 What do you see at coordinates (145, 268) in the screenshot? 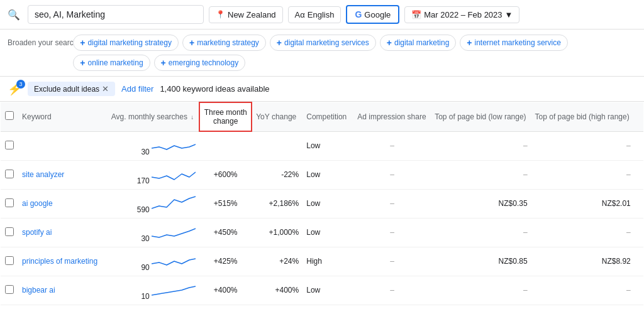
I see `avg-value: 90` at bounding box center [145, 268].